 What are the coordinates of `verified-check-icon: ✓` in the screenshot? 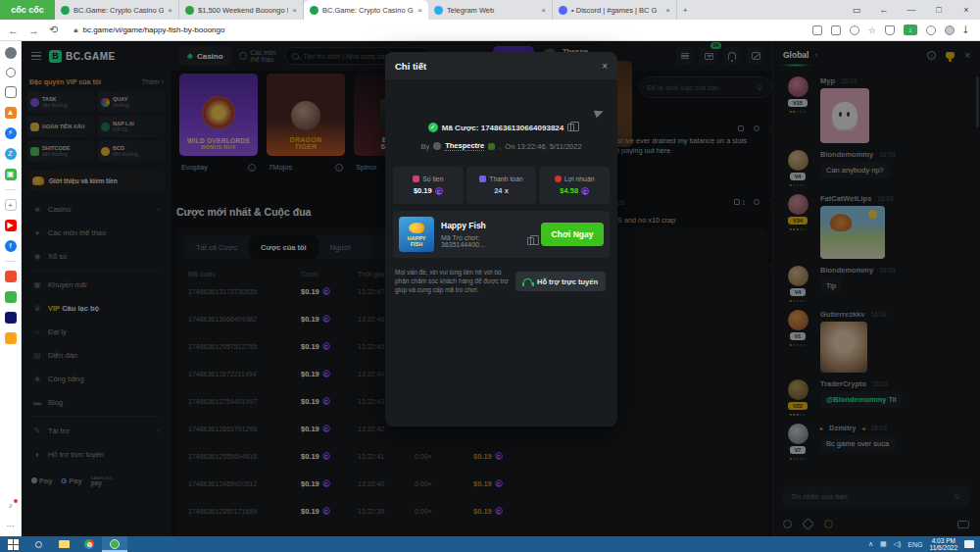 It's located at (433, 127).